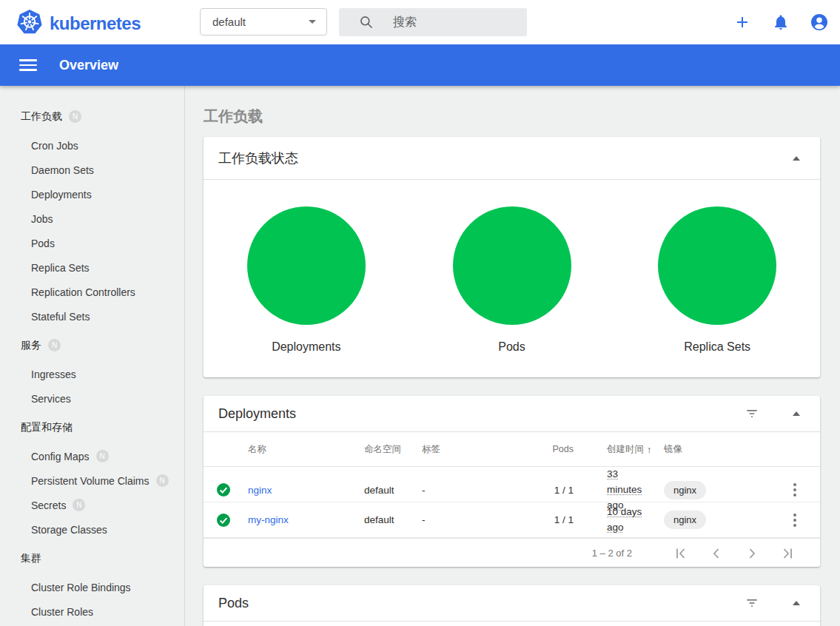 The height and width of the screenshot is (626, 840). What do you see at coordinates (781, 22) in the screenshot?
I see `bell-icon` at bounding box center [781, 22].